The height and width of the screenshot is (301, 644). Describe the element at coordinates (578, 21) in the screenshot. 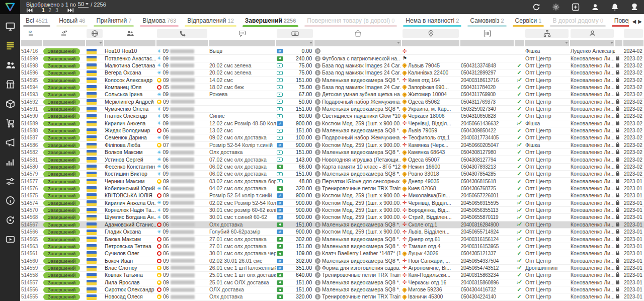

I see `status-tab-10: В дорозі додому0` at that location.